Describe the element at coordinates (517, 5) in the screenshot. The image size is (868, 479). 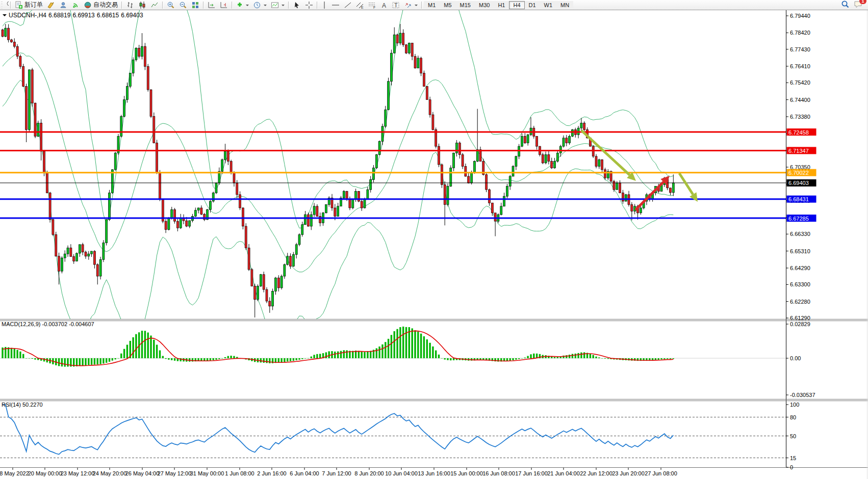
I see `timeframe-button-H4: H4` at that location.